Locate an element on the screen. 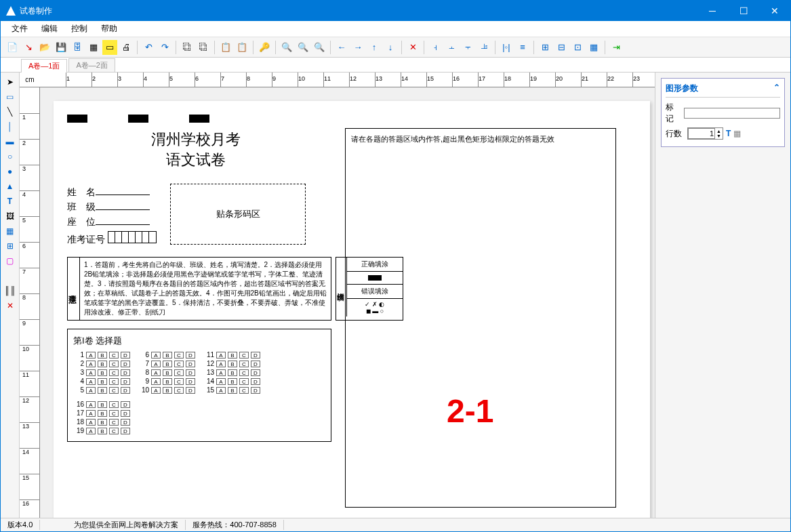 This screenshot has height=532, width=791. save-icon: 💾 is located at coordinates (61, 47).